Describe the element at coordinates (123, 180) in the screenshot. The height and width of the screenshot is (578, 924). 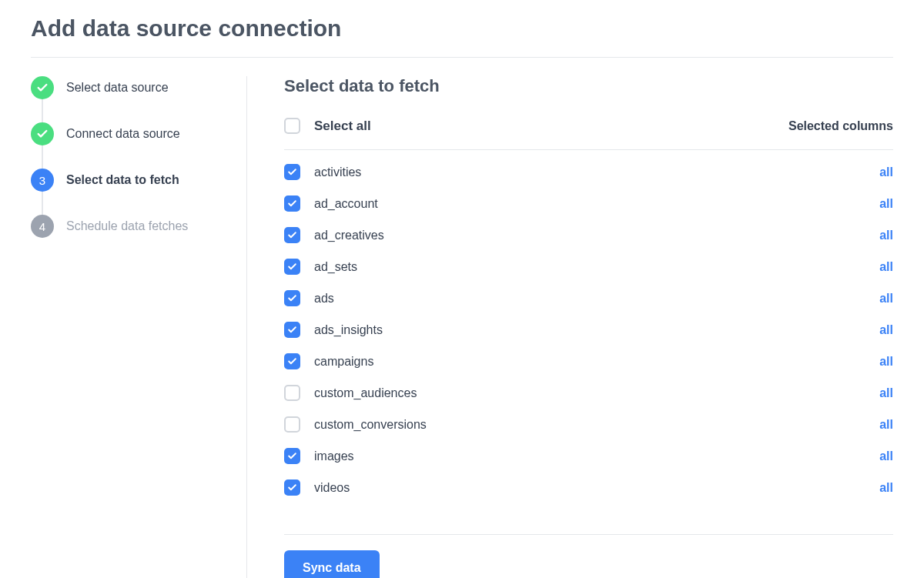
I see `step-label: Select data to fetch` at that location.